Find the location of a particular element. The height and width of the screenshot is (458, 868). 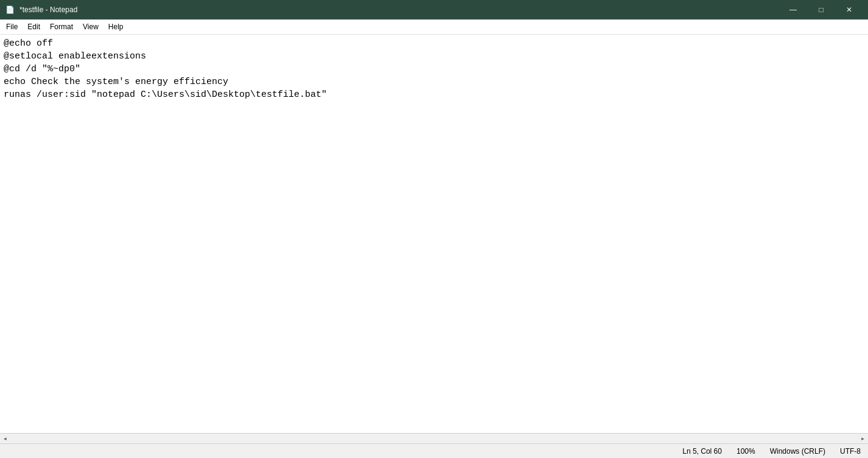

cursor-position: Ln 5, Col 60 is located at coordinates (702, 451).